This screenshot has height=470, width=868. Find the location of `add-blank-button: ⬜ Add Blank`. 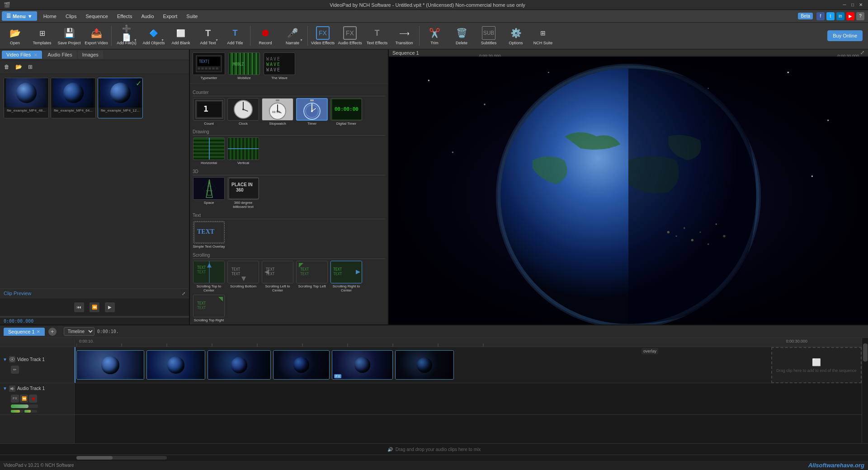

add-blank-button: ⬜ Add Blank is located at coordinates (181, 36).